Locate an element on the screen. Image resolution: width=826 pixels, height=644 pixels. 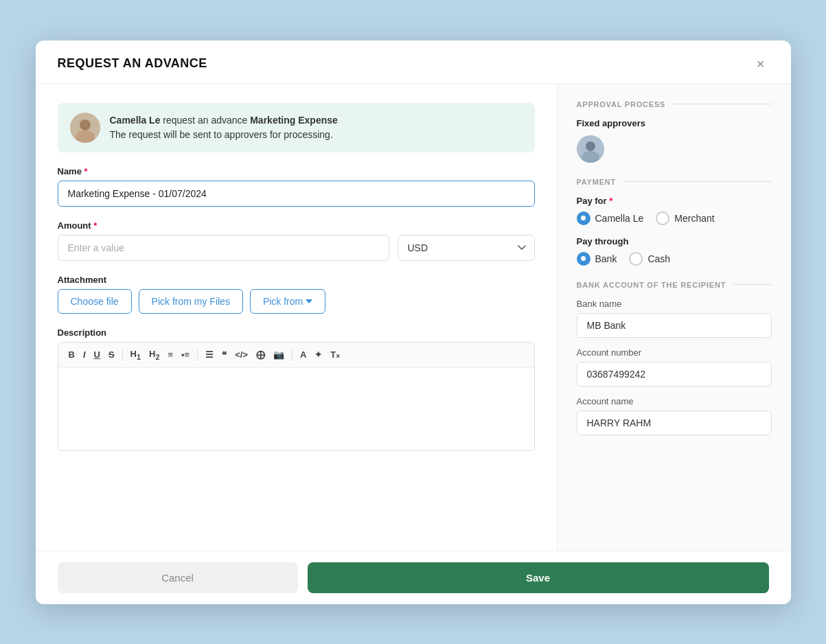
banner-user-name: Camella Le is located at coordinates (135, 120).